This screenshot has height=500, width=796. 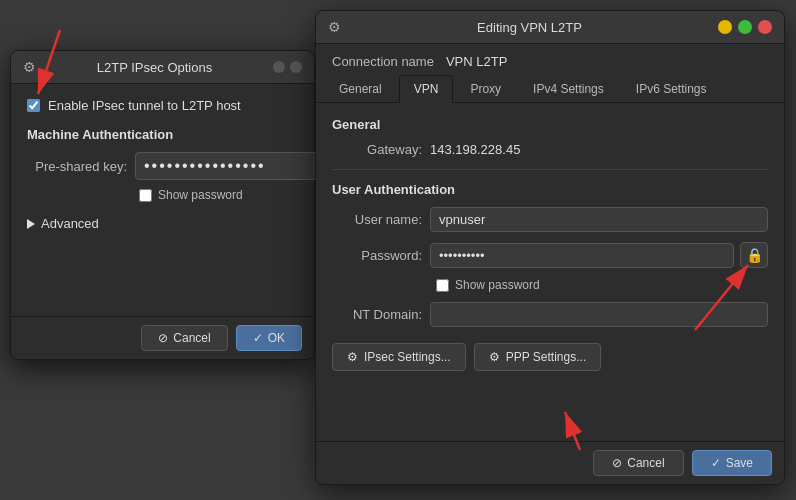 What do you see at coordinates (162, 224) in the screenshot?
I see `advanced-toggle: Advanced` at bounding box center [162, 224].